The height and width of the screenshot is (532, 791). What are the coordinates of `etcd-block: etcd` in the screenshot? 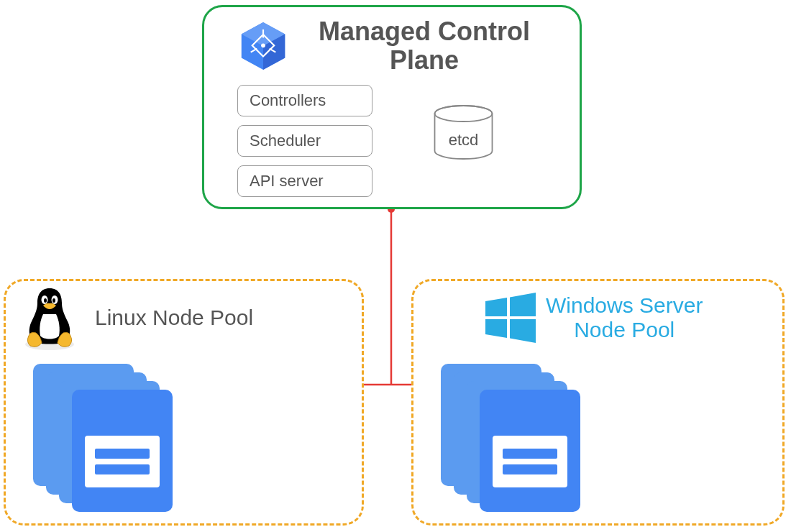 It's located at (463, 133).